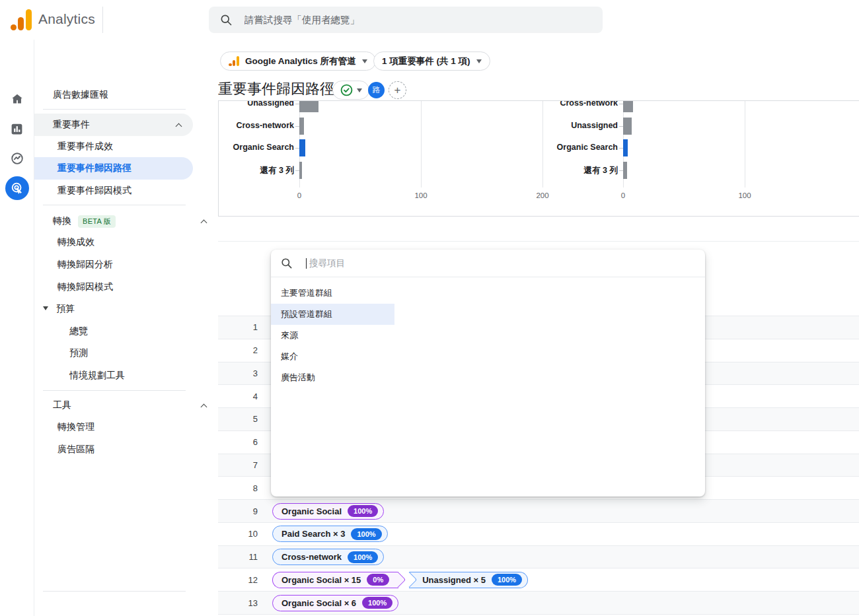  I want to click on search-icon, so click(226, 20).